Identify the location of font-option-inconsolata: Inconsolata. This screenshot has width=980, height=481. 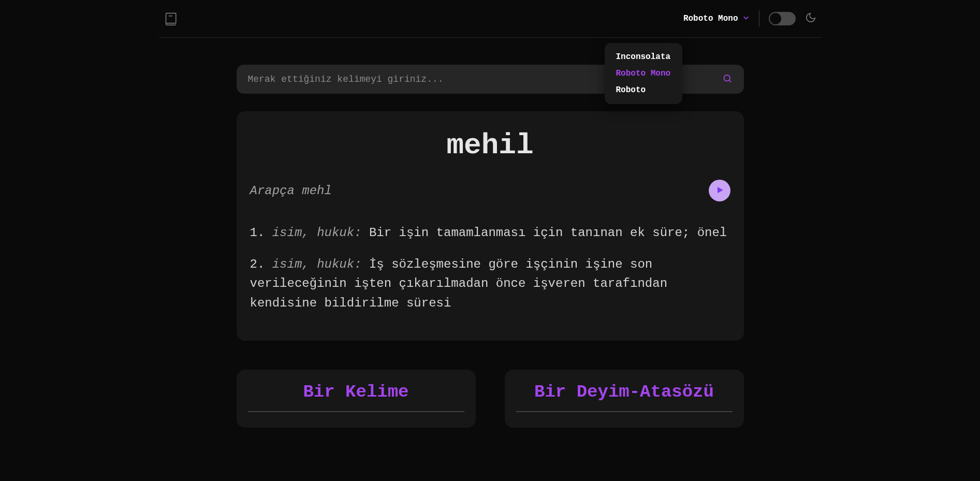
(643, 57).